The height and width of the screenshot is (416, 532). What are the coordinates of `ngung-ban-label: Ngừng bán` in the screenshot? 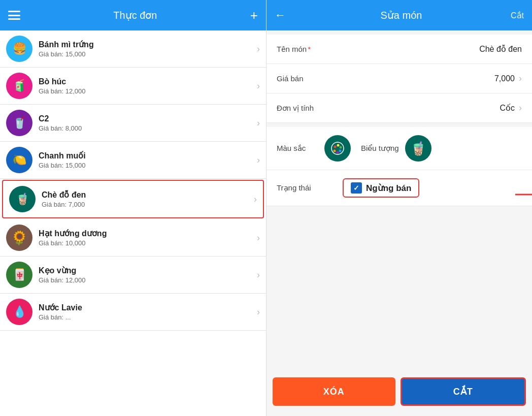 It's located at (389, 188).